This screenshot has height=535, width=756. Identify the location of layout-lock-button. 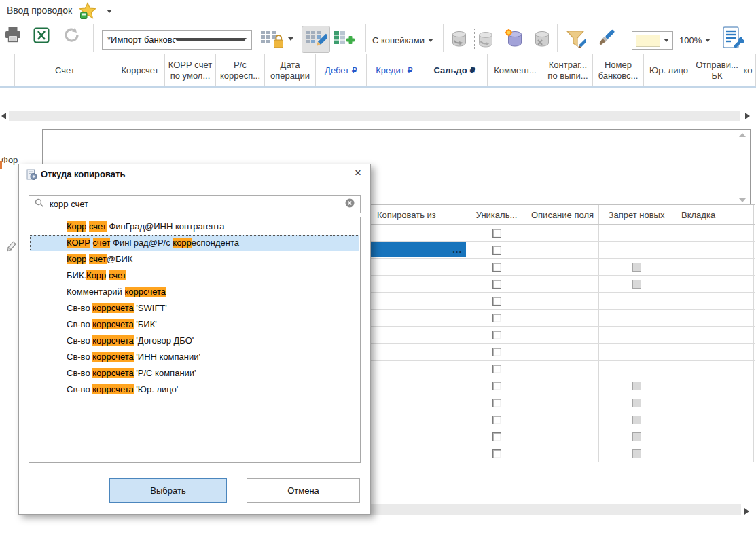
(272, 39).